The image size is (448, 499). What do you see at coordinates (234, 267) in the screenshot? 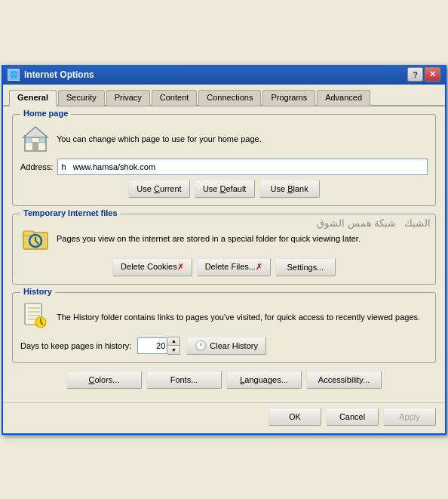
I see `delete-files-button: Delete Files...✗` at bounding box center [234, 267].